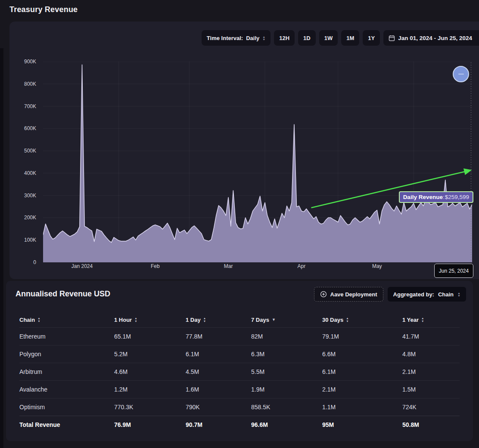 The image size is (479, 448). What do you see at coordinates (240, 336) in the screenshot?
I see `table-row-ethereum: Ethereum65.1M77.8M82M79.1M41.7M` at bounding box center [240, 336].